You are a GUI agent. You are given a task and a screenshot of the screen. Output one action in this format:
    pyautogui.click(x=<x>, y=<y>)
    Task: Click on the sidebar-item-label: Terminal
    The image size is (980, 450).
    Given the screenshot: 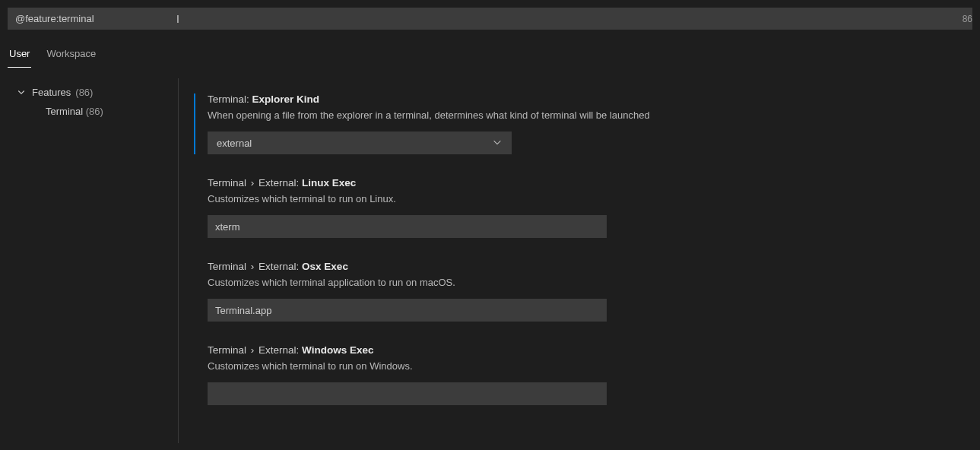 What is the action you would take?
    pyautogui.click(x=64, y=111)
    